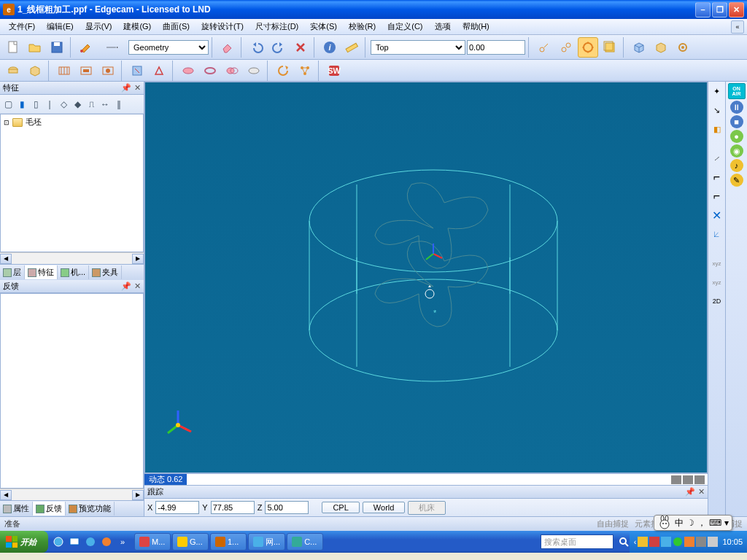 Image resolution: width=747 pixels, height=560 pixels. What do you see at coordinates (57, 47) in the screenshot?
I see `save-button` at bounding box center [57, 47].